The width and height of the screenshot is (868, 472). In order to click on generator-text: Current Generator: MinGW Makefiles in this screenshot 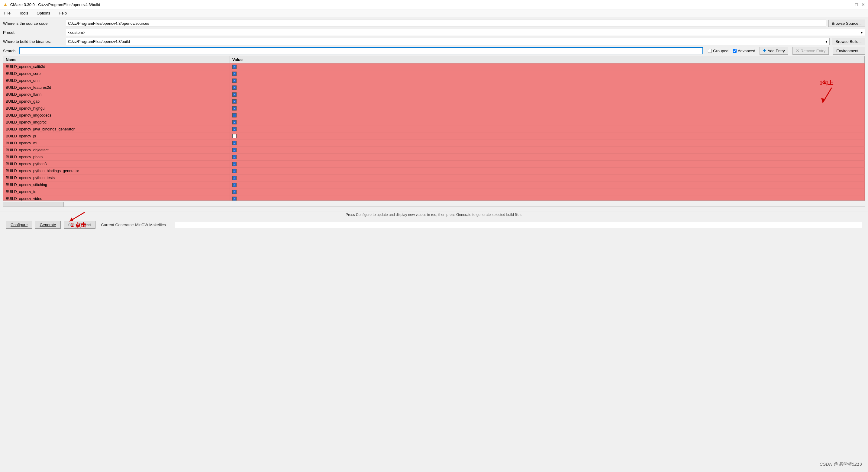, I will do `click(133, 225)`.